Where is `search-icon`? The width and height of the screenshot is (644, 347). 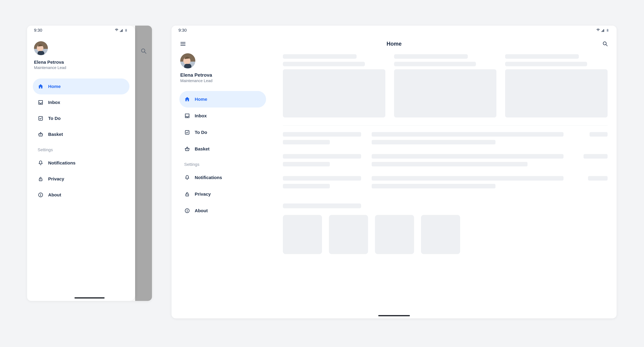 search-icon is located at coordinates (144, 51).